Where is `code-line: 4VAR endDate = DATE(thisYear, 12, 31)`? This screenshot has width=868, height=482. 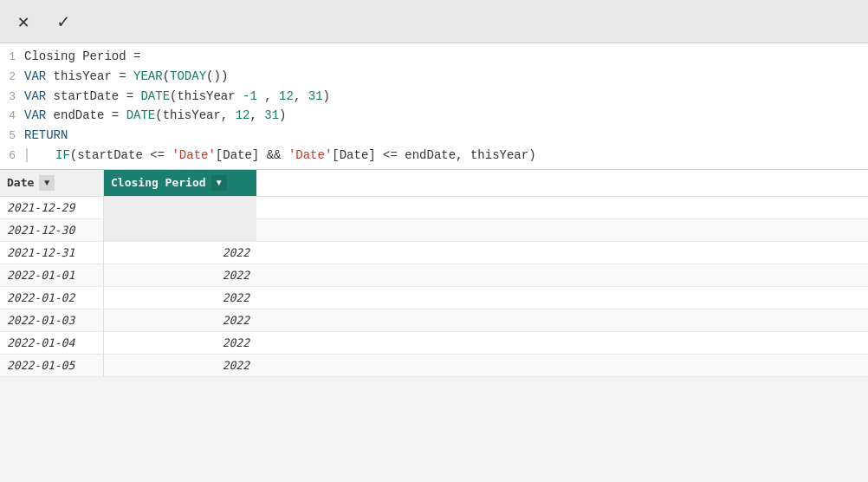
code-line: 4VAR endDate = DATE(thisYear, 12, 31) is located at coordinates (434, 116).